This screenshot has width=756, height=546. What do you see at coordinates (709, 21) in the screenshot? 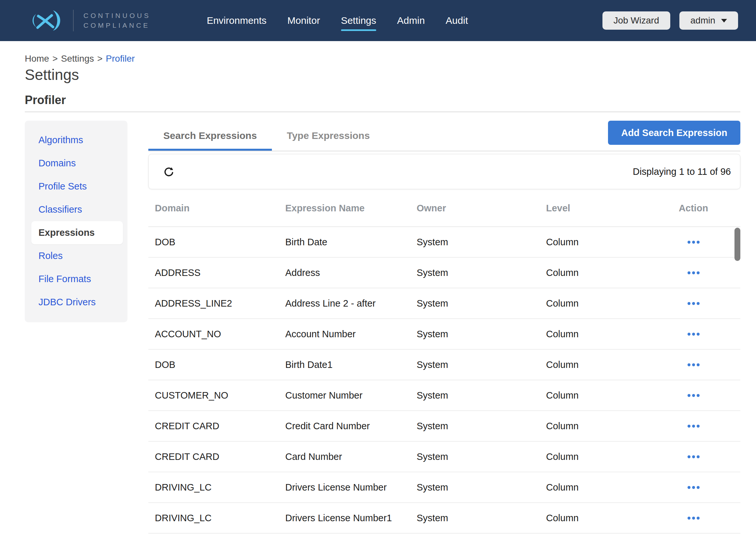
I see `user-menu-button: admin` at bounding box center [709, 21].